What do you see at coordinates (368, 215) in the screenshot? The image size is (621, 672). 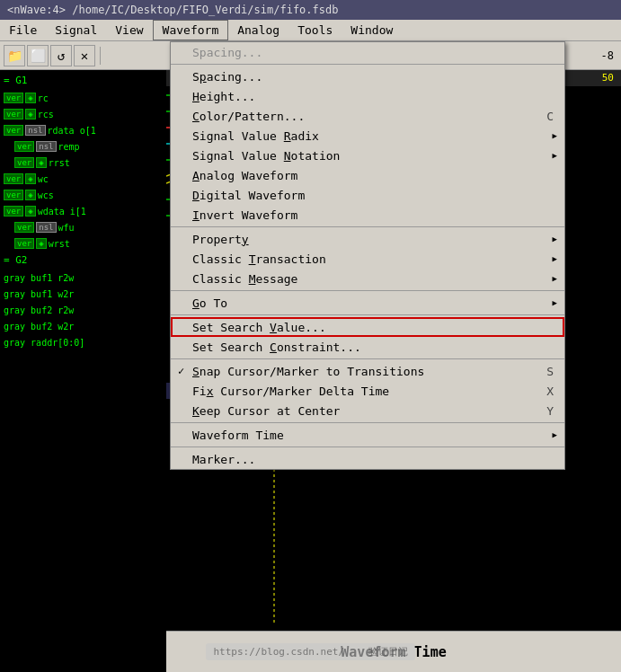 I see `menu-invert-waveform: Invert Waveform` at bounding box center [368, 215].